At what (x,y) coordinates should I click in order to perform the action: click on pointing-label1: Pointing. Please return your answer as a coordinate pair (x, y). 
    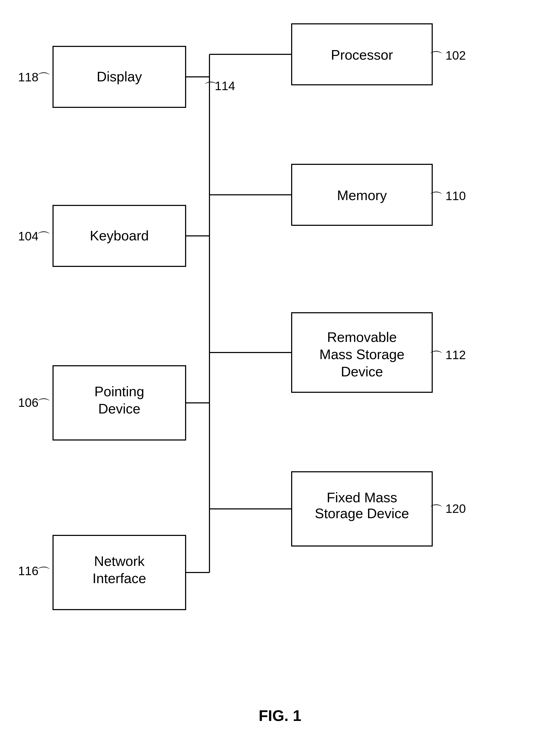
    Looking at the image, I should click on (119, 392).